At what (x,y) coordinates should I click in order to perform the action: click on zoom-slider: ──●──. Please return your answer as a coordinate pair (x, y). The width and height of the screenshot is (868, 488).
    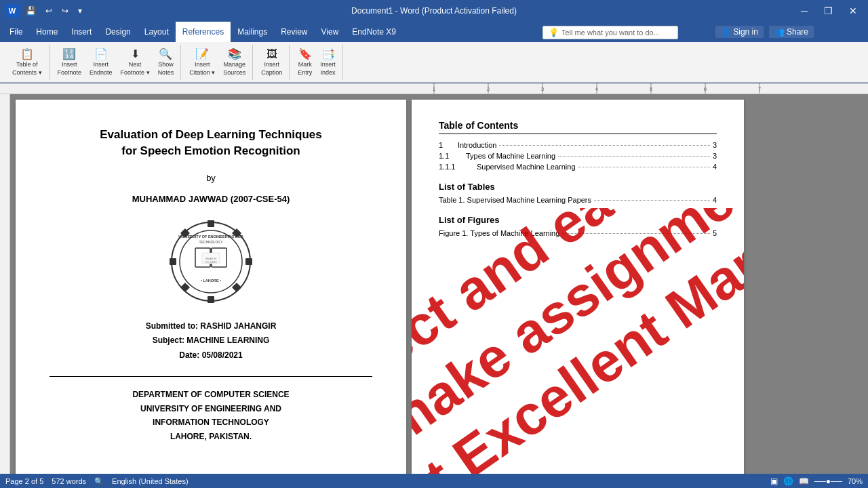
    Looking at the image, I should click on (829, 481).